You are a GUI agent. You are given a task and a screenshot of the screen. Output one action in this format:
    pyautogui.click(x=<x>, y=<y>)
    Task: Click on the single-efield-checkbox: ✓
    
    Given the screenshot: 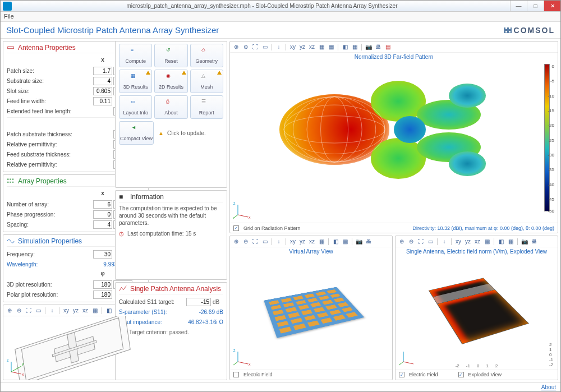 What is the action you would take?
    pyautogui.click(x=402, y=375)
    